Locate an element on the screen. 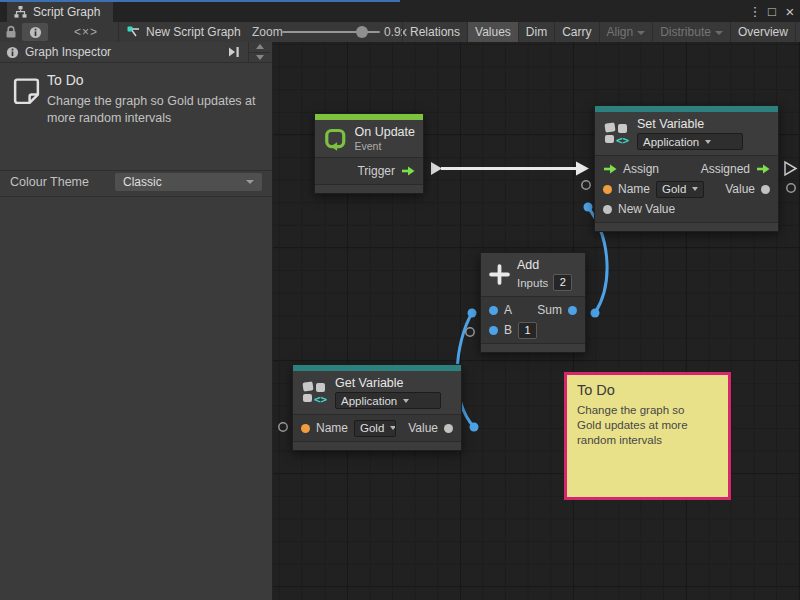 Image resolution: width=800 pixels, height=600 pixels. tab-script-graph: Script Graph is located at coordinates (60, 12).